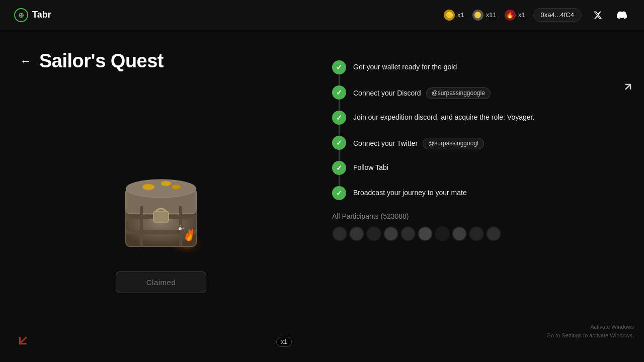  I want to click on wallet-address: 0xa4...4fC4, so click(557, 15).